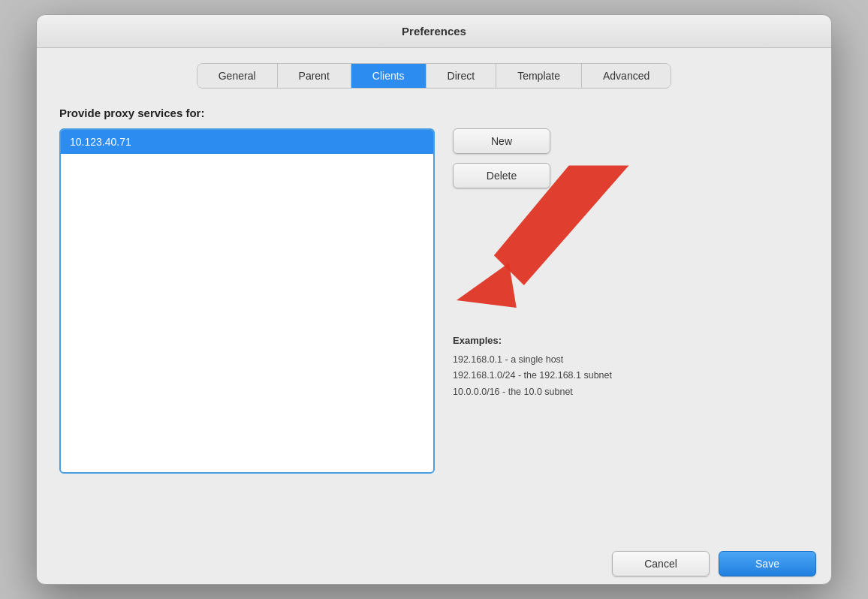  What do you see at coordinates (767, 564) in the screenshot?
I see `save-button: Save` at bounding box center [767, 564].